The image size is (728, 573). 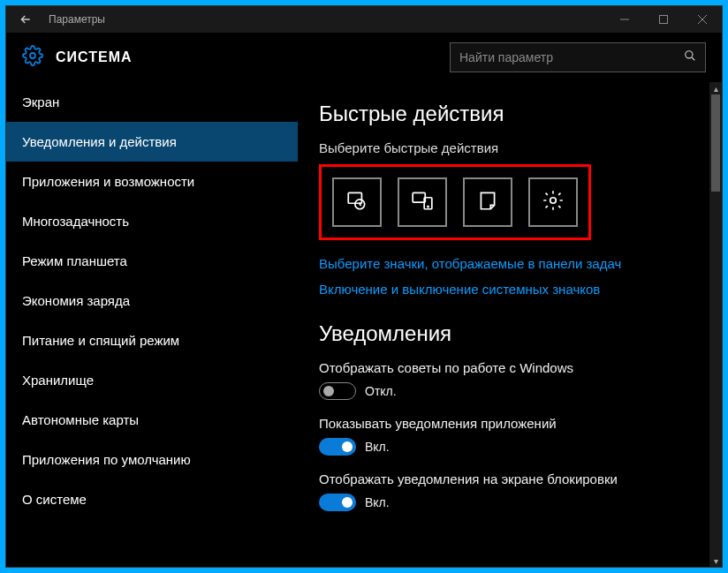 What do you see at coordinates (357, 202) in the screenshot?
I see `quick-action-tablet-mode` at bounding box center [357, 202].